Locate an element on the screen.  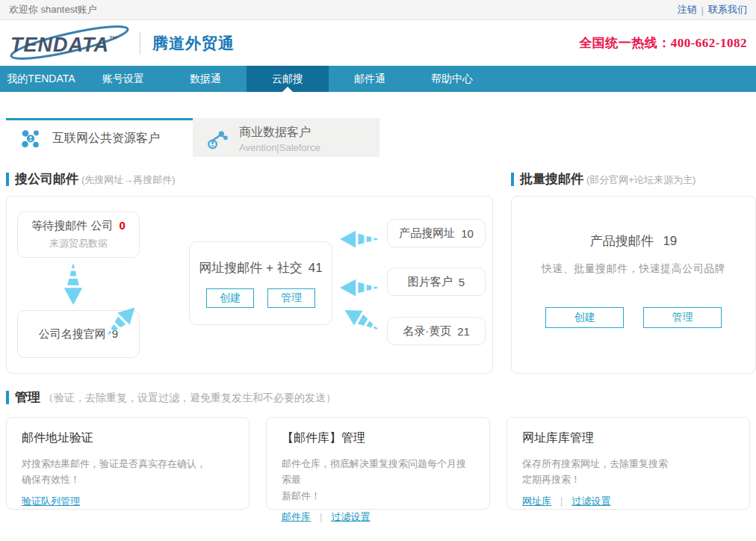
tab-label: 商业数据客户 is located at coordinates (279, 133).